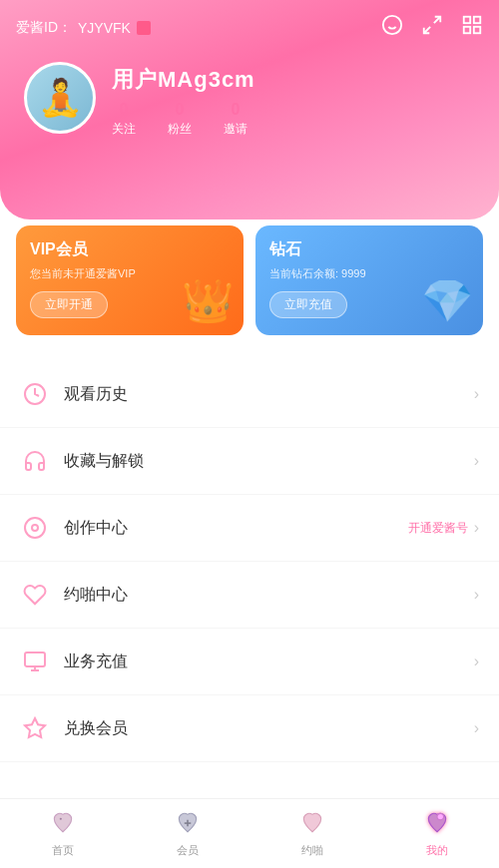 The image size is (499, 868). What do you see at coordinates (124, 130) in the screenshot?
I see `following-label: 关注` at bounding box center [124, 130].